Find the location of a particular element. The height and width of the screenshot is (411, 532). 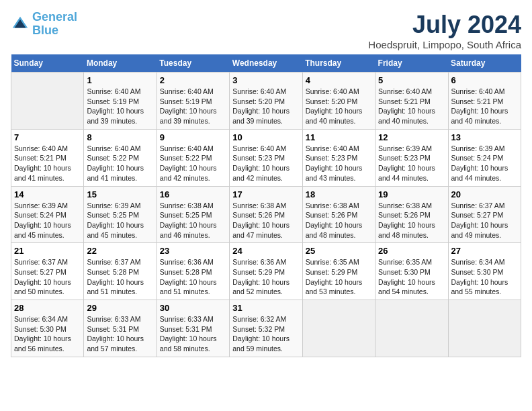

logo-line1: General is located at coordinates (55, 17).